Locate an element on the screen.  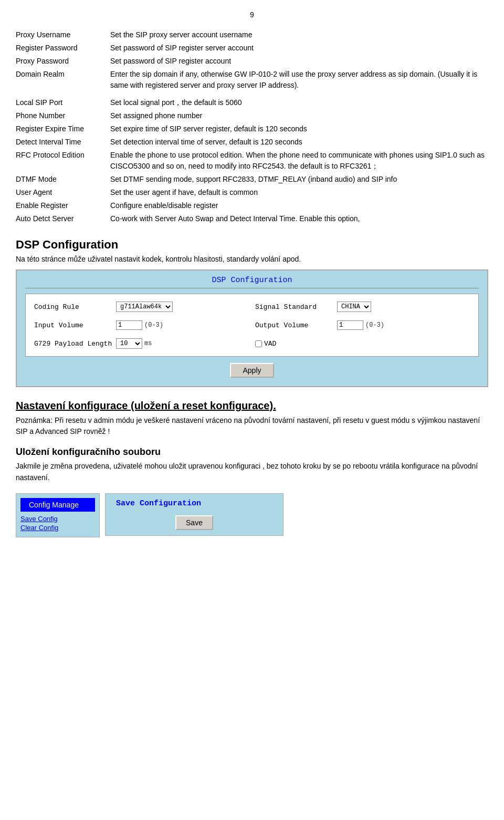
g729-payload-unit: ms is located at coordinates (148, 344).